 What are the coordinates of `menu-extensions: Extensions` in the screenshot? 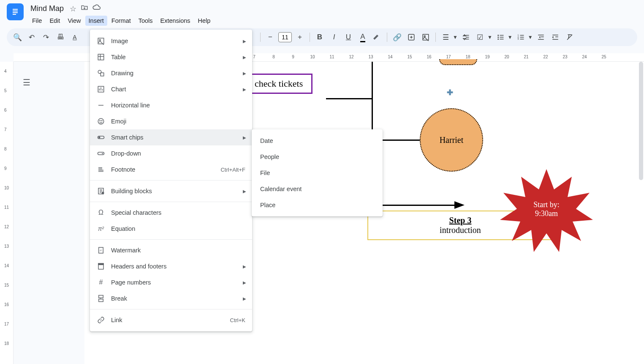 It's located at (176, 21).